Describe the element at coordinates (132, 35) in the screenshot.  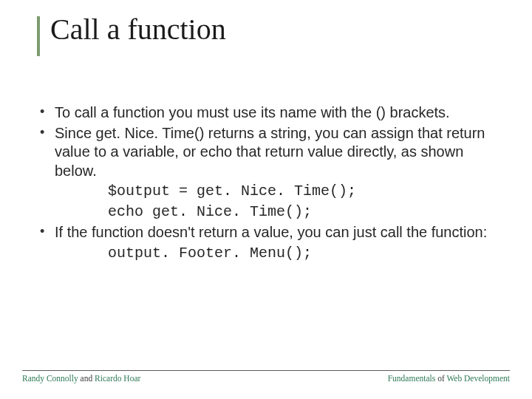
I see `title-block: Call a function` at that location.